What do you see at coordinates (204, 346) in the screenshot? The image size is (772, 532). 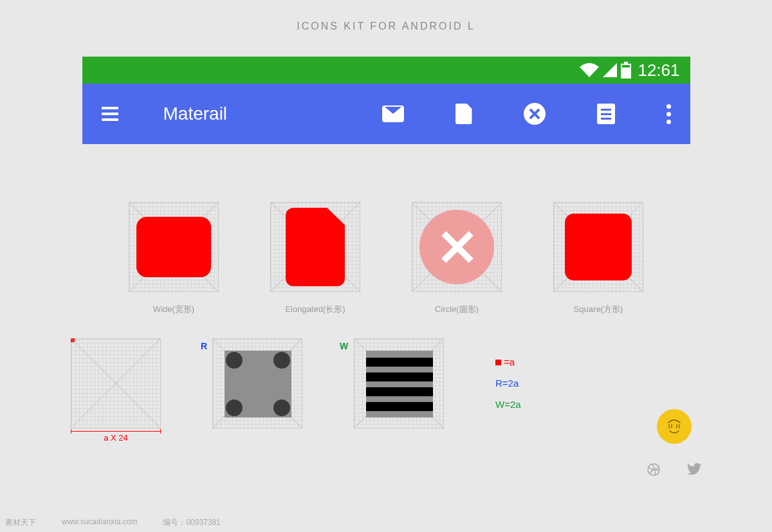 I see `radius-label: R` at bounding box center [204, 346].